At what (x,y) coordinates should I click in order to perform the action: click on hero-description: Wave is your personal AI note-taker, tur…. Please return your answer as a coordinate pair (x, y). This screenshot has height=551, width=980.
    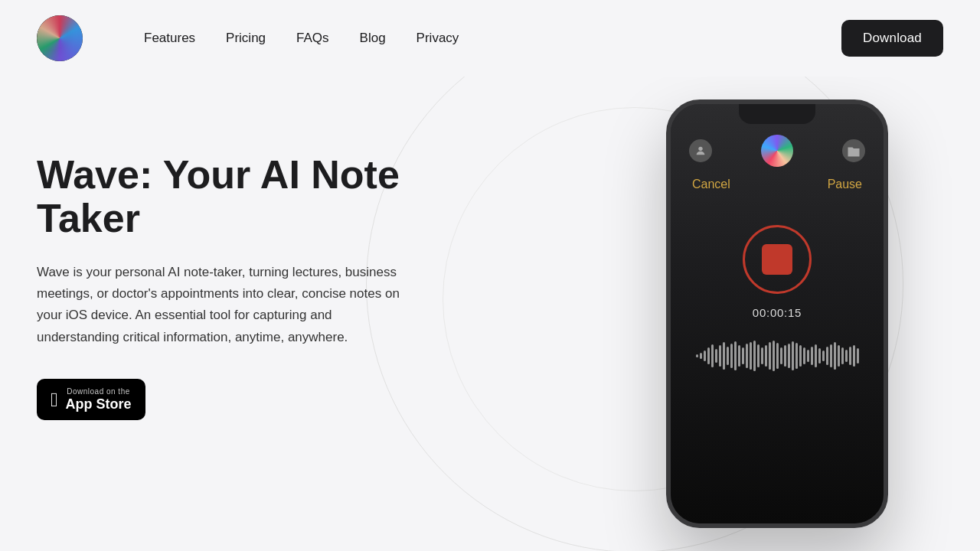
    Looking at the image, I should click on (224, 305).